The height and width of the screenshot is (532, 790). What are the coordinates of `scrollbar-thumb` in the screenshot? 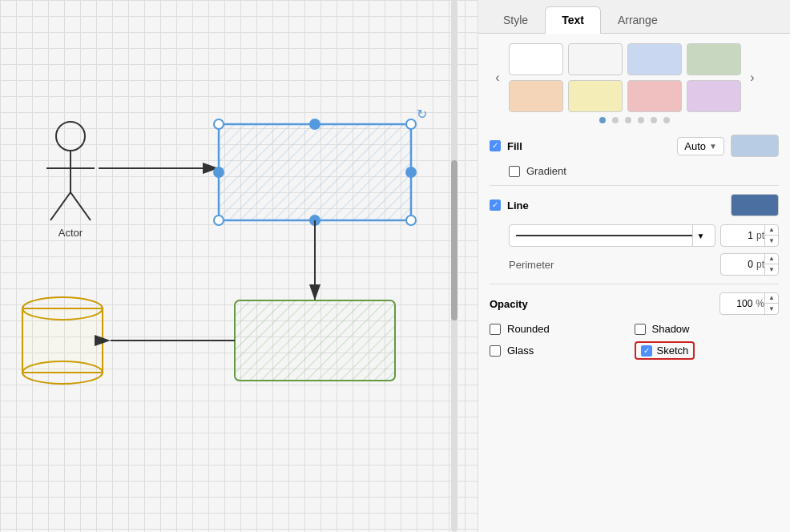 It's located at (454, 240).